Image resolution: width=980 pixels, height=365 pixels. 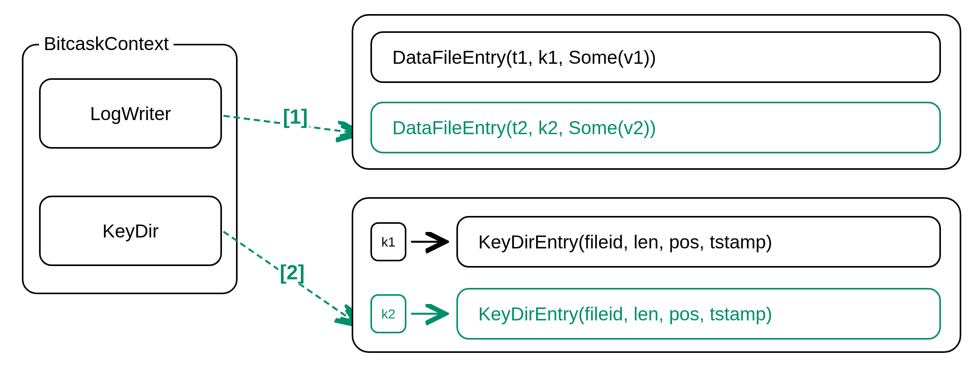 I want to click on logwriter-box: LogWriter, so click(x=131, y=113).